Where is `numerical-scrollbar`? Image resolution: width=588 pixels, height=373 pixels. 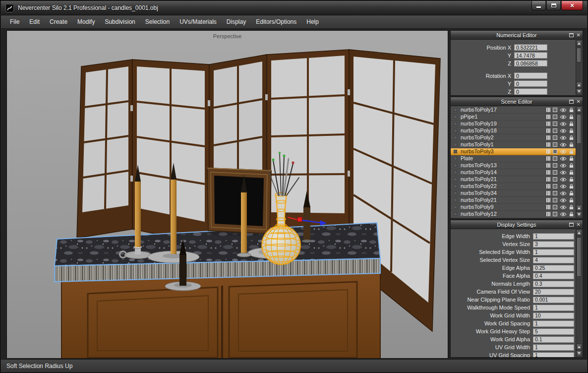 numerical-scrollbar is located at coordinates (579, 67).